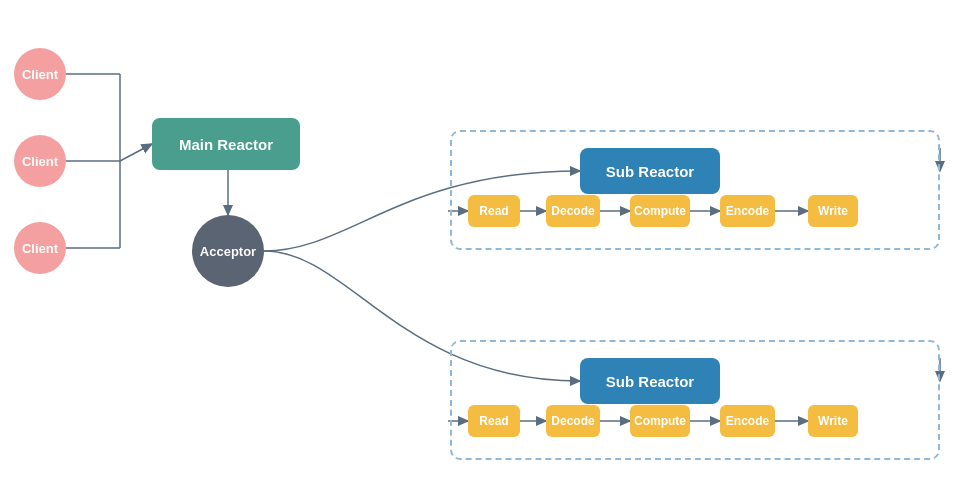  Describe the element at coordinates (660, 421) in the screenshot. I see `pipeline-2-compute: Compute` at that location.